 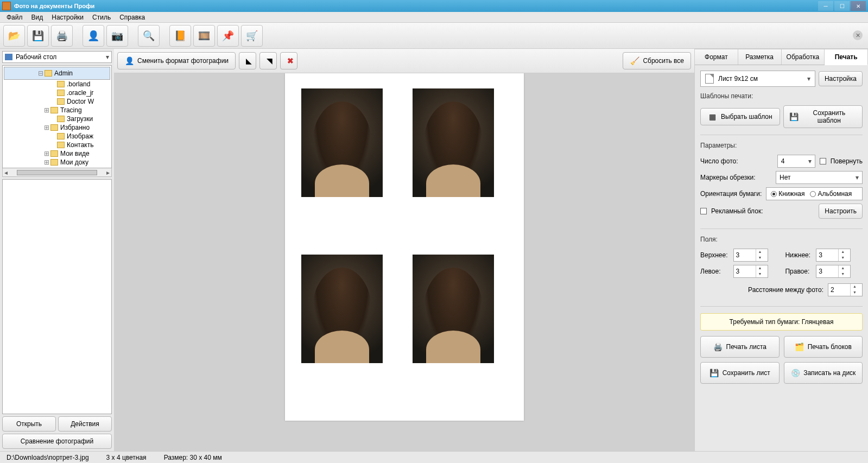 What do you see at coordinates (845, 290) in the screenshot?
I see `spacing-input: ▲▼` at bounding box center [845, 290].